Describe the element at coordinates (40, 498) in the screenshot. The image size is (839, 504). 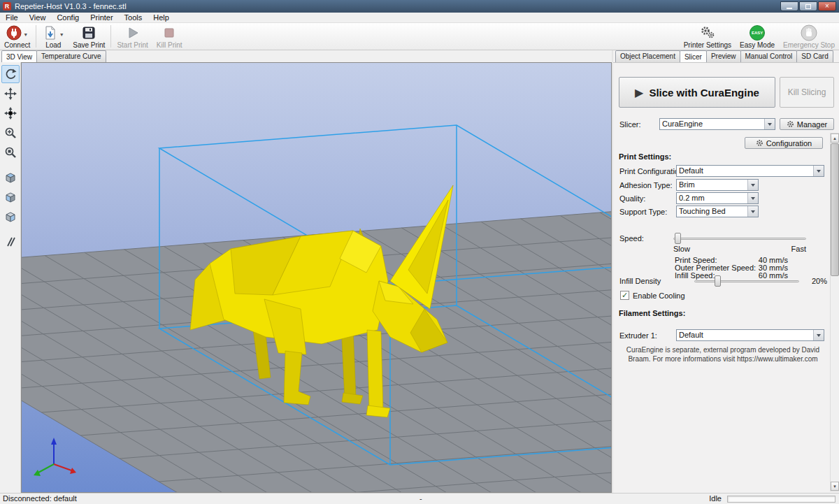
I see `connection-status: Disconnected: default` at that location.